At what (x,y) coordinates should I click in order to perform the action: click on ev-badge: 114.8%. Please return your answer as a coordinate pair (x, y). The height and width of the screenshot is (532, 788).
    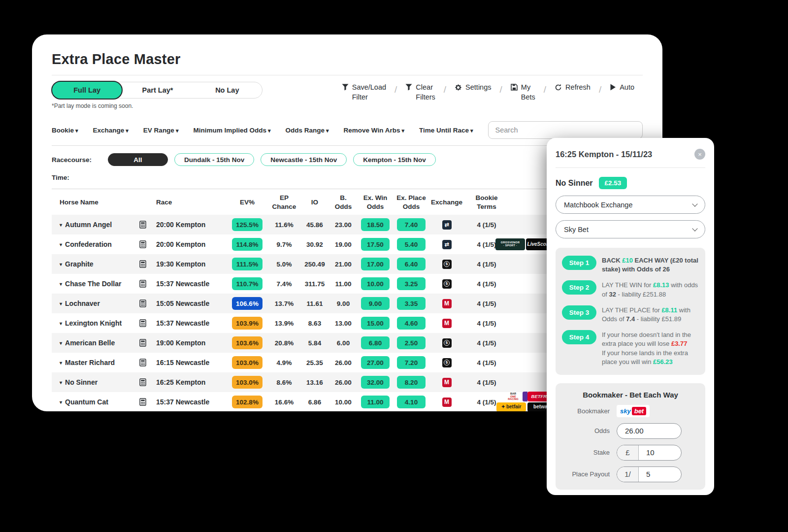
    Looking at the image, I should click on (247, 244).